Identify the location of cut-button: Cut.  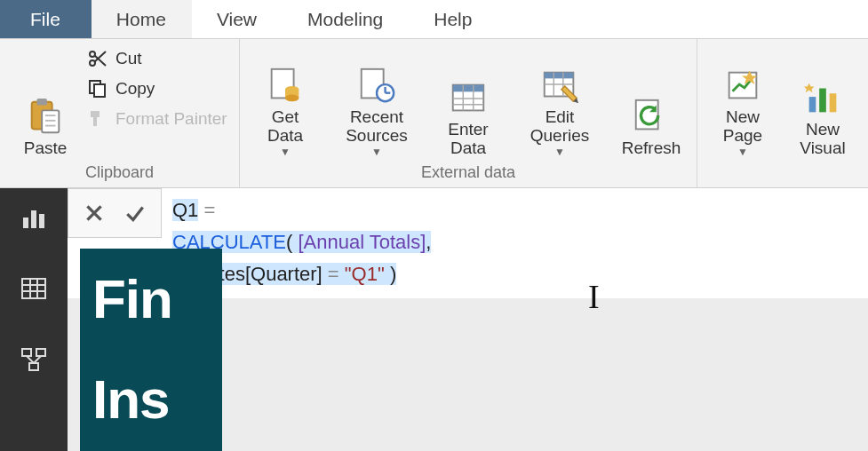
(157, 59).